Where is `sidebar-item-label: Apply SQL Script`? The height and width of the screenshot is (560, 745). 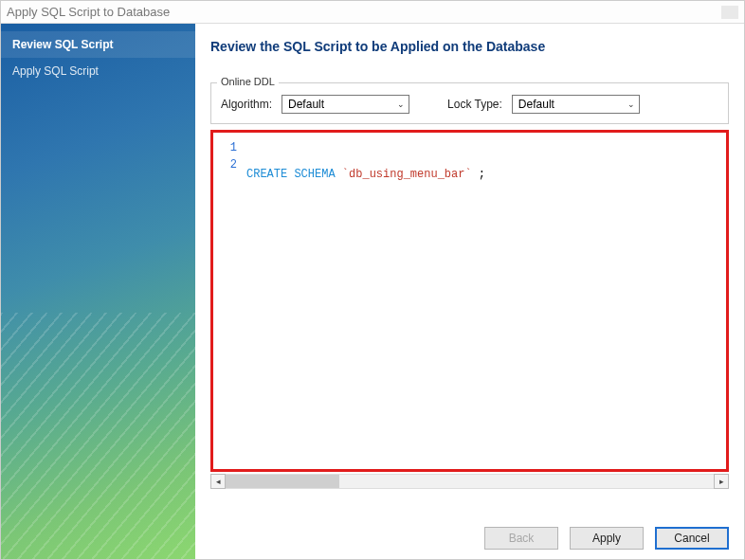
sidebar-item-label: Apply SQL Script is located at coordinates (55, 71).